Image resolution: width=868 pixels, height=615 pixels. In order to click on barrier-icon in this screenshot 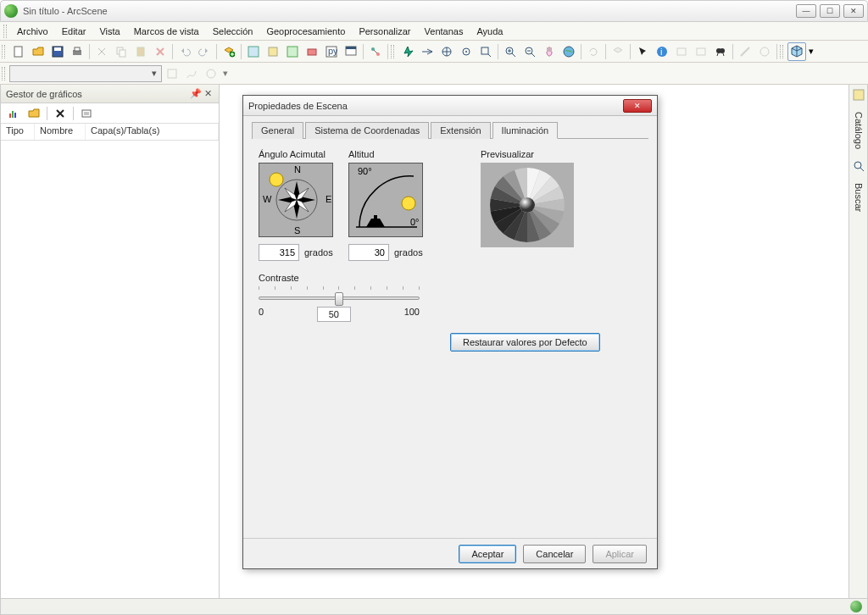, I will do `click(211, 74)`.